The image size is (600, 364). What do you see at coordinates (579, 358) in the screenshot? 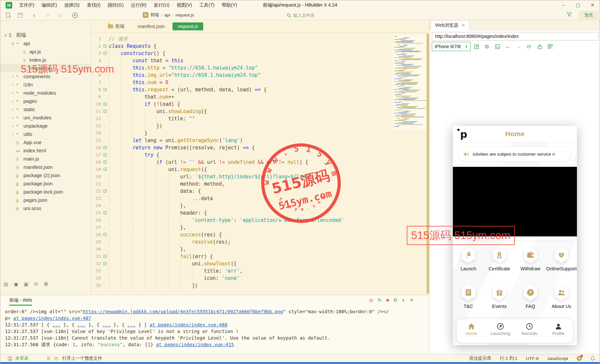
I see `update-icon` at bounding box center [579, 358].